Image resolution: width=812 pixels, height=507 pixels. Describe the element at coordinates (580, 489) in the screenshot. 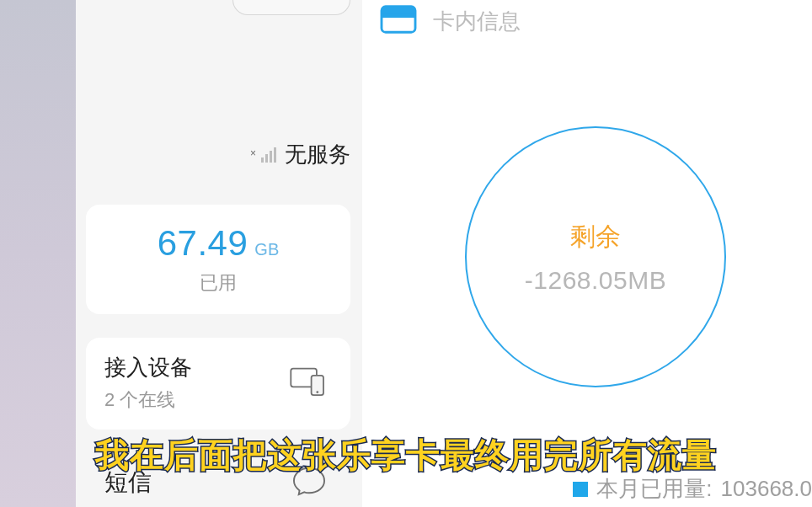

I see `legend-square-icon` at that location.